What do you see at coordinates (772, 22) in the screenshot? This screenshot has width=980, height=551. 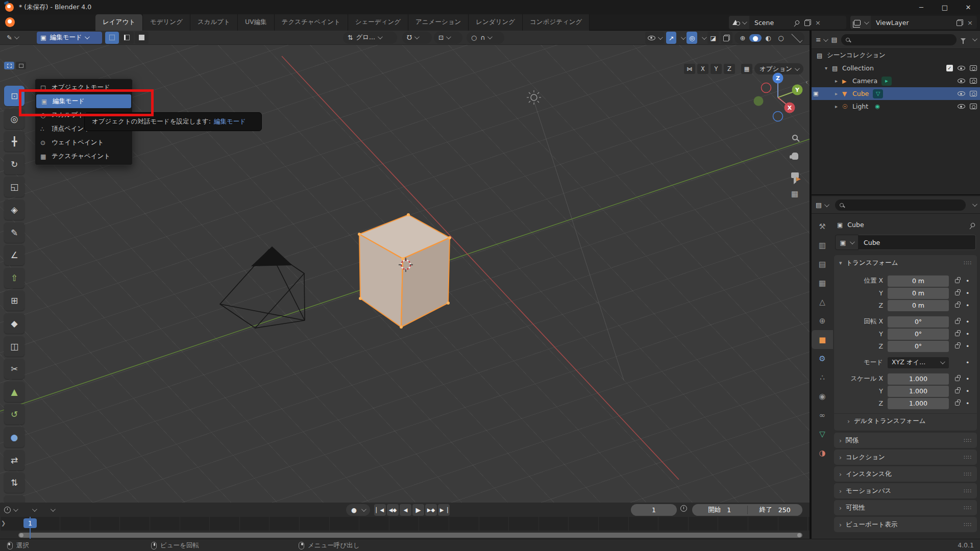 I see `scene-name: Scene` at bounding box center [772, 22].